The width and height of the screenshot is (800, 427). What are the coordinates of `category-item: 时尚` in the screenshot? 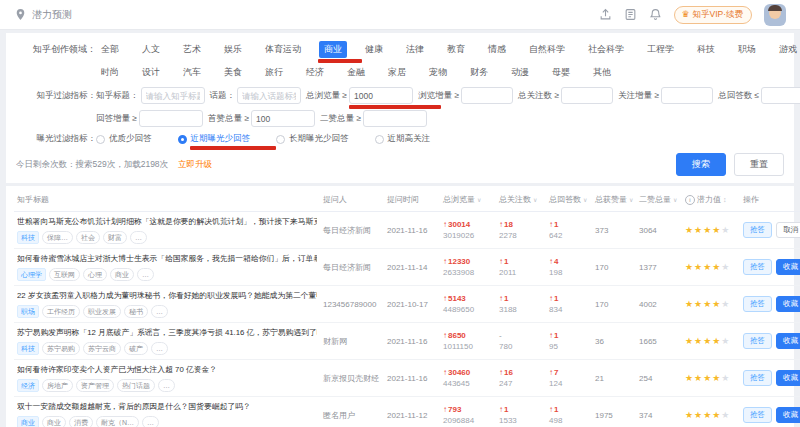 It's located at (110, 72).